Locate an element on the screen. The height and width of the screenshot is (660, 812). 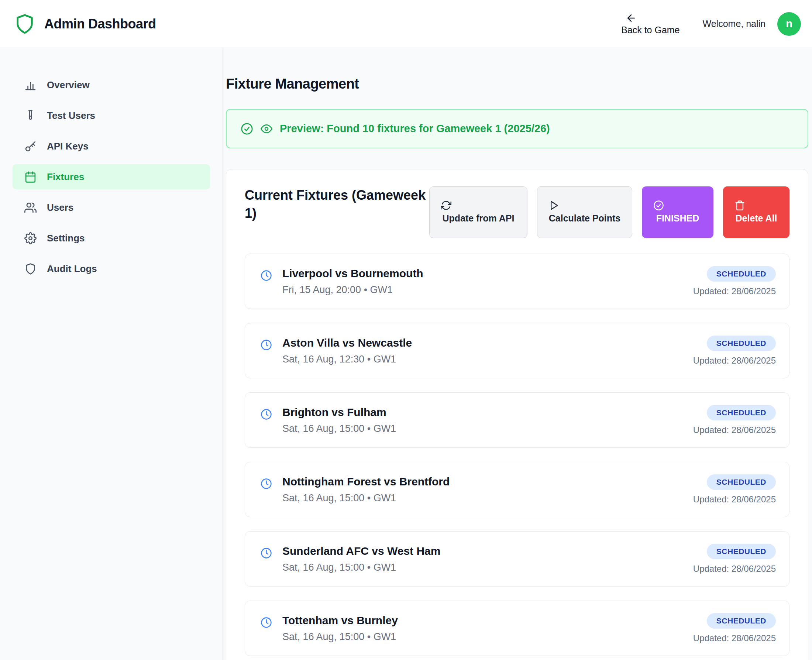
fixture-info: Tottenham vs Burnley Sat, 16 Aug, 15:00 … is located at coordinates (329, 628).